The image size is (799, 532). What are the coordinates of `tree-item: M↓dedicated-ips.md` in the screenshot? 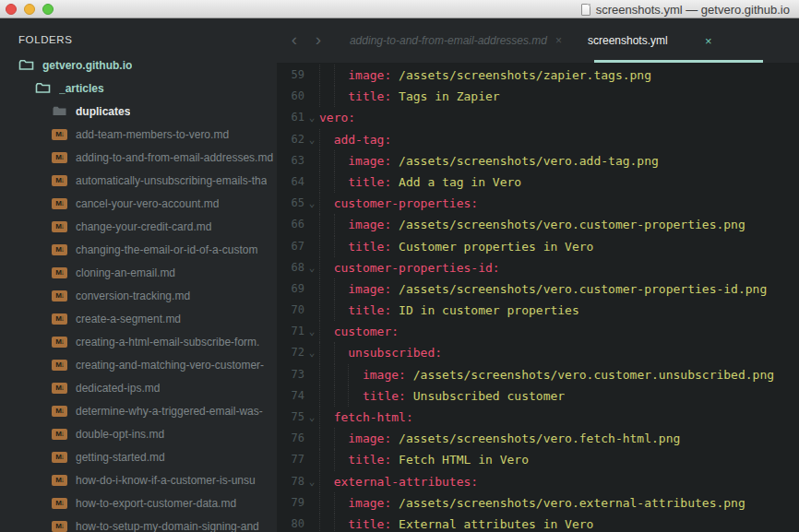 It's located at (138, 387).